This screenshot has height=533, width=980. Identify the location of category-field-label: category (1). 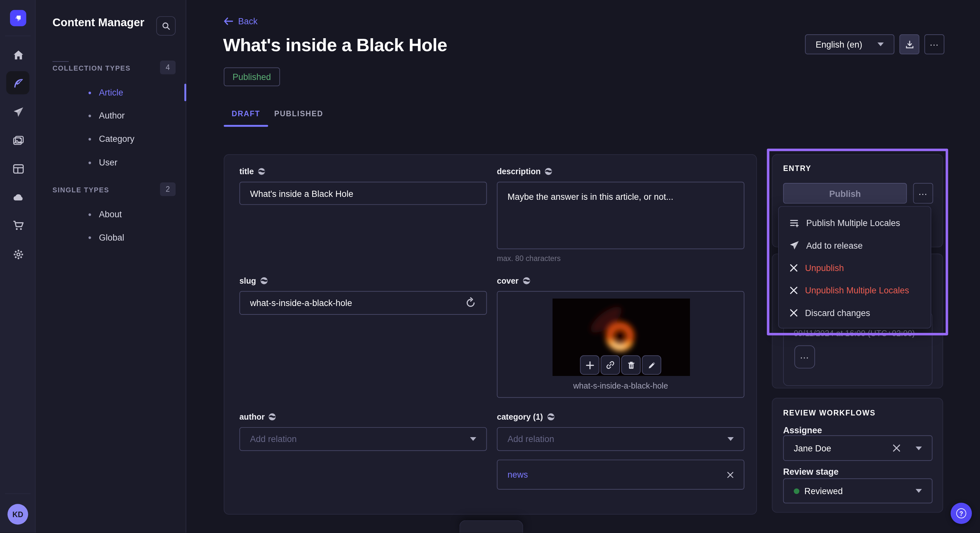
(526, 417).